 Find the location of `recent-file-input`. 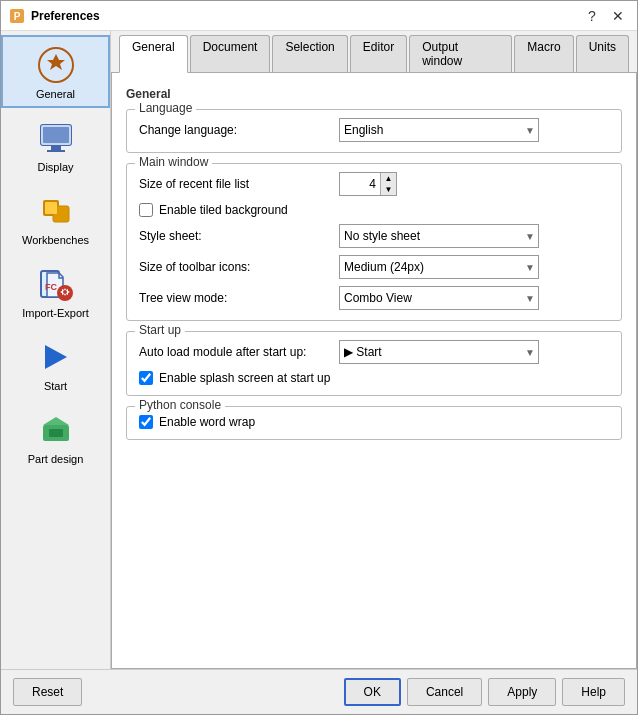

recent-file-input is located at coordinates (360, 184).